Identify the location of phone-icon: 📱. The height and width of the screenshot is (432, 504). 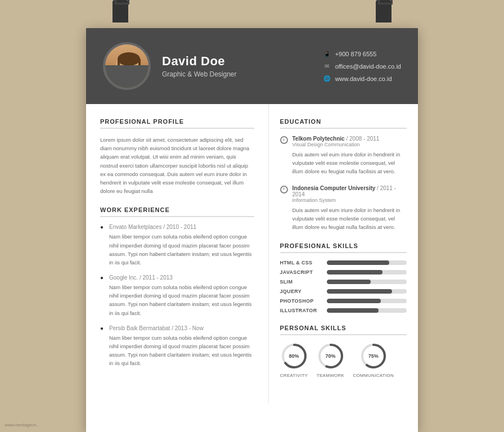
(327, 54).